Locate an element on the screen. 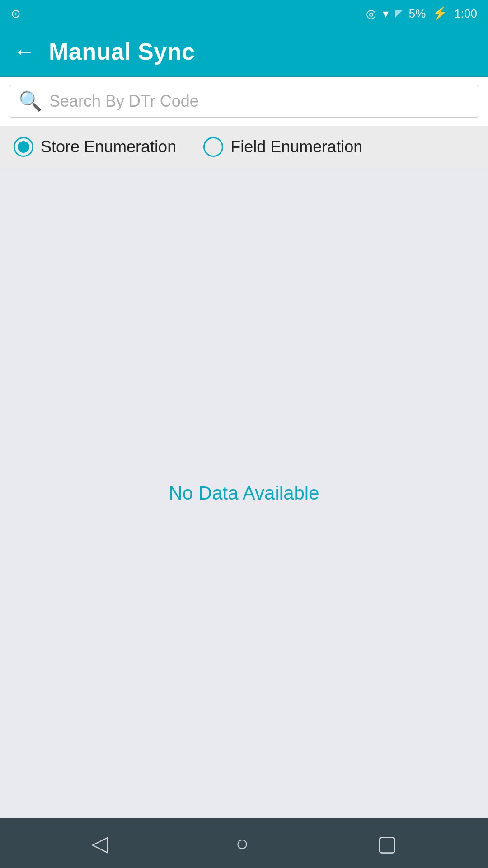 This screenshot has height=868, width=488. nav-bar: ◁ ○ ▢ is located at coordinates (244, 843).